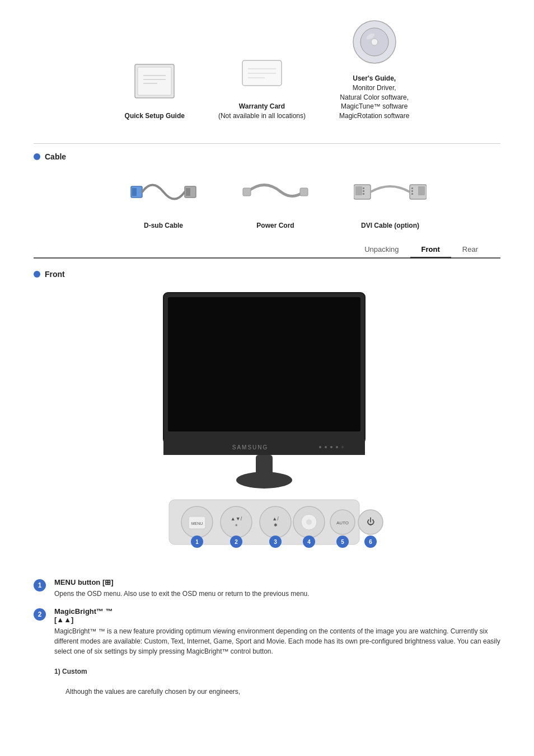  What do you see at coordinates (470, 250) in the screenshot?
I see `tab-rear: Rear` at bounding box center [470, 250].